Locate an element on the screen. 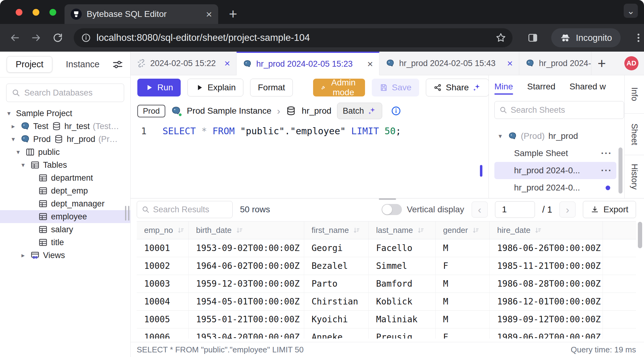  filter-sliders-icon is located at coordinates (118, 65).